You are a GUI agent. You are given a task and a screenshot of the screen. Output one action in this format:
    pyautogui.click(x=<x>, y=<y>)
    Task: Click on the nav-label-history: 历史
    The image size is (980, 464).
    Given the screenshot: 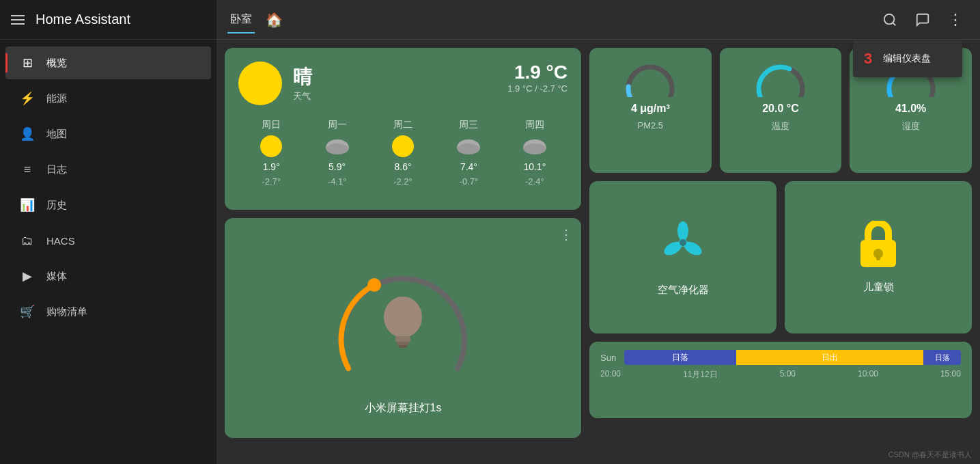 What is the action you would take?
    pyautogui.click(x=57, y=205)
    